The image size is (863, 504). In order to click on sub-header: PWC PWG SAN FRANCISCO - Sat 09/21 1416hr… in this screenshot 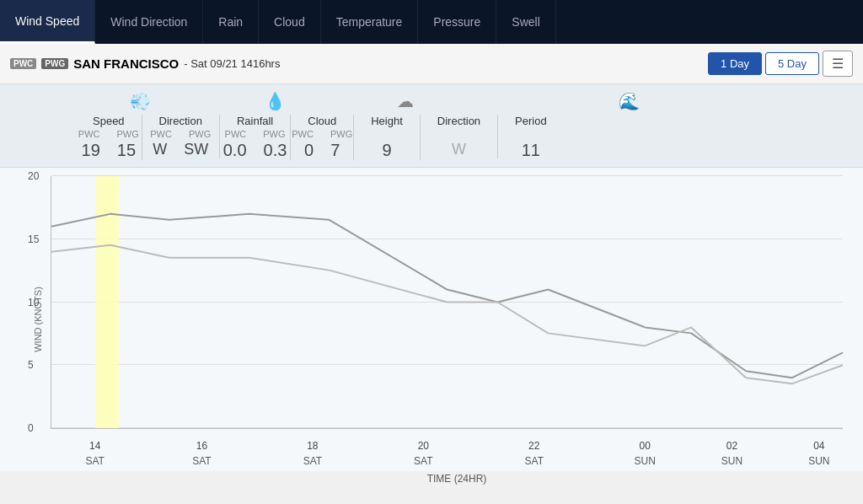, I will do `click(432, 64)`.